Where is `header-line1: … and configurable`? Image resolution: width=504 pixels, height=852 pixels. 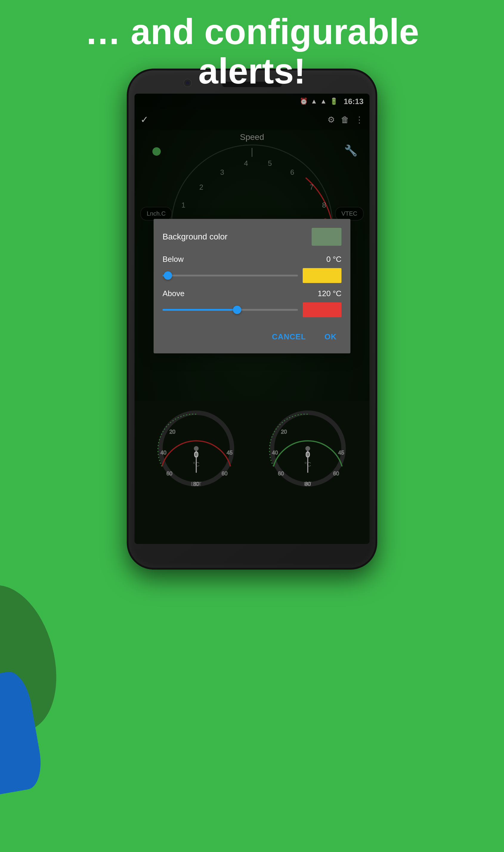 header-line1: … and configurable is located at coordinates (252, 32).